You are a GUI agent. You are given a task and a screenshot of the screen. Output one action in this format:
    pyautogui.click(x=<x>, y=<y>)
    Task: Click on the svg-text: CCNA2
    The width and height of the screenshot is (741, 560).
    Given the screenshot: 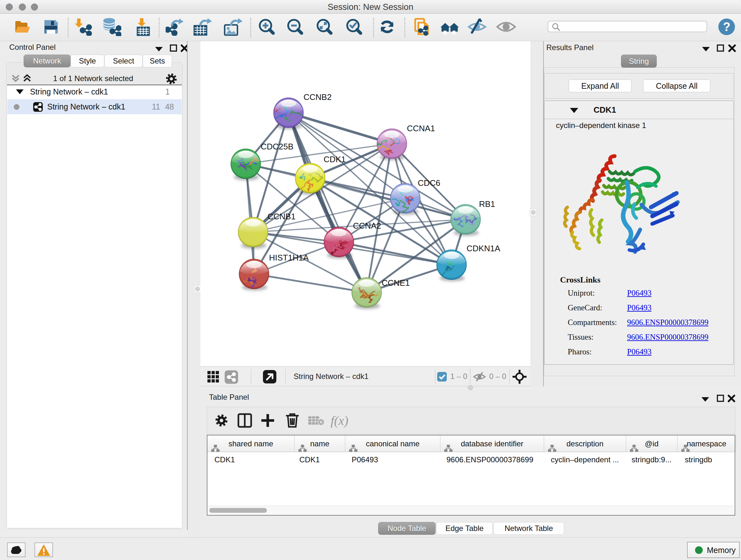 What is the action you would take?
    pyautogui.click(x=367, y=226)
    